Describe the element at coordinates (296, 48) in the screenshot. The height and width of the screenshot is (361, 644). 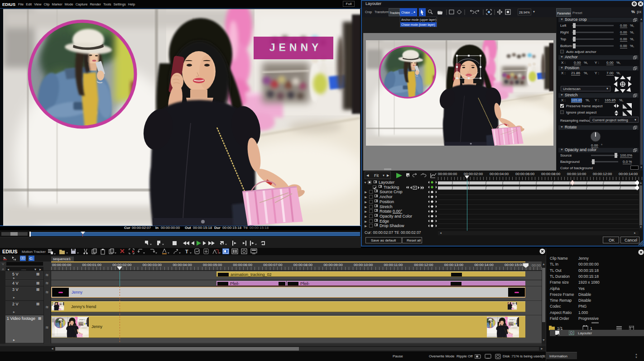
I see `svg-text: JENNY` at that location.